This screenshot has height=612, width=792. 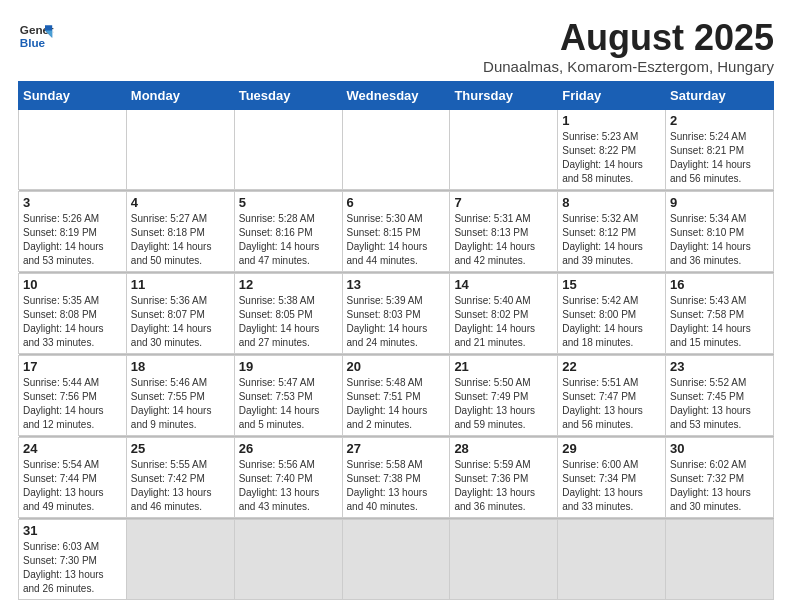 I want to click on day-info: Sunrise: 6:02 AM Sunset: 7:32 PM Dayligh…, so click(x=720, y=486).